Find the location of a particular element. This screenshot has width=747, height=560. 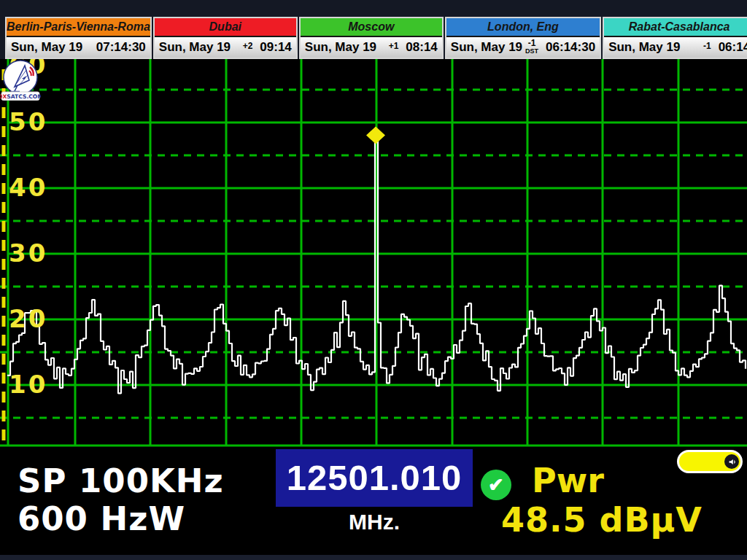

top-strip is located at coordinates (374, 9).